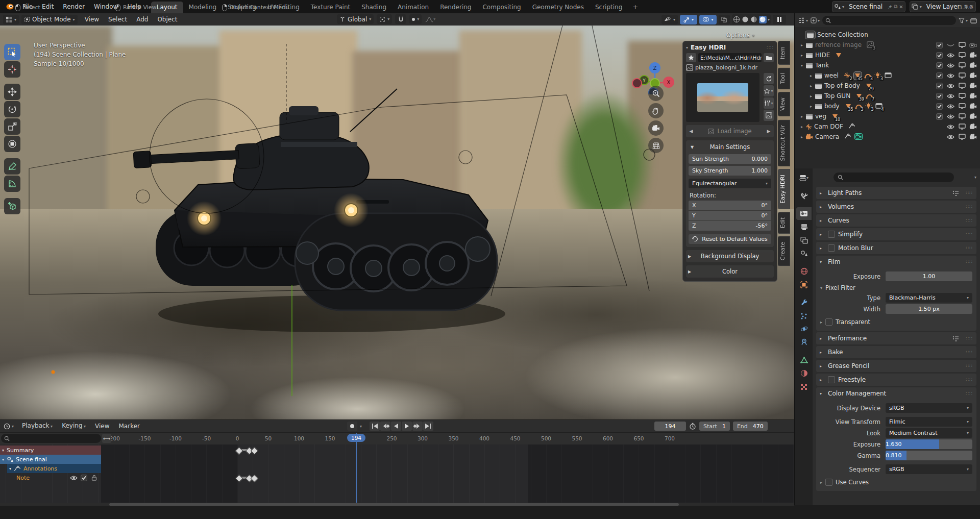 Image resolution: width=980 pixels, height=519 pixels. Describe the element at coordinates (869, 7) in the screenshot. I see `scene-selector: ▾ Scene final 📌︎ ⧉ ✕` at that location.